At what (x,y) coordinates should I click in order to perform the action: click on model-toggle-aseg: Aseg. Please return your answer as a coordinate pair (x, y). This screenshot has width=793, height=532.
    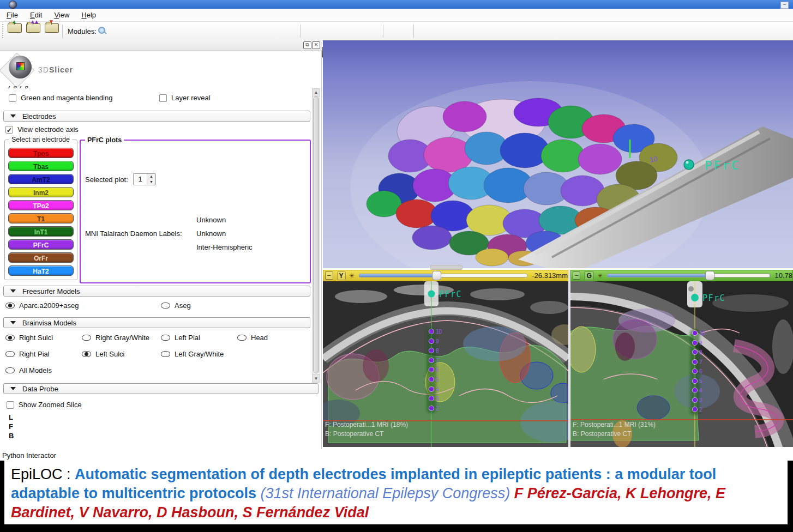
    Looking at the image, I should click on (176, 305).